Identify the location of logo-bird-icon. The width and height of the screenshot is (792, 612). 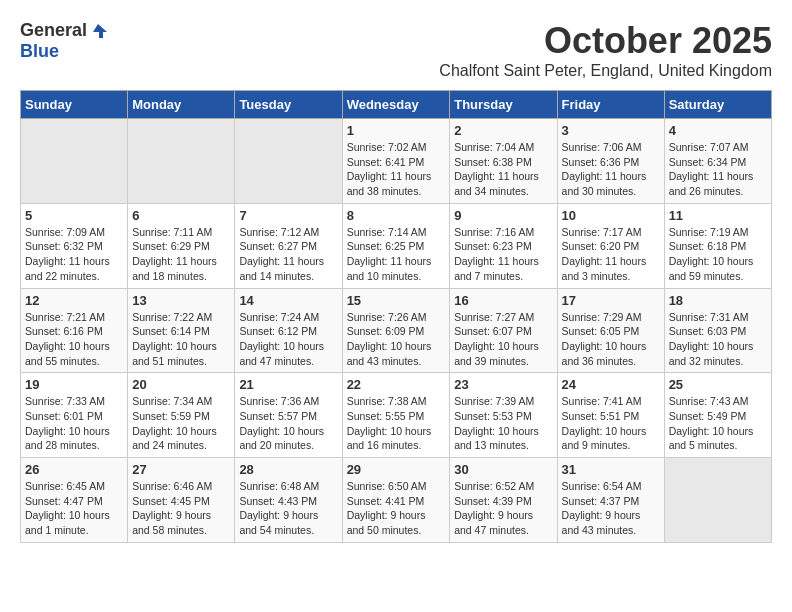
(98, 31).